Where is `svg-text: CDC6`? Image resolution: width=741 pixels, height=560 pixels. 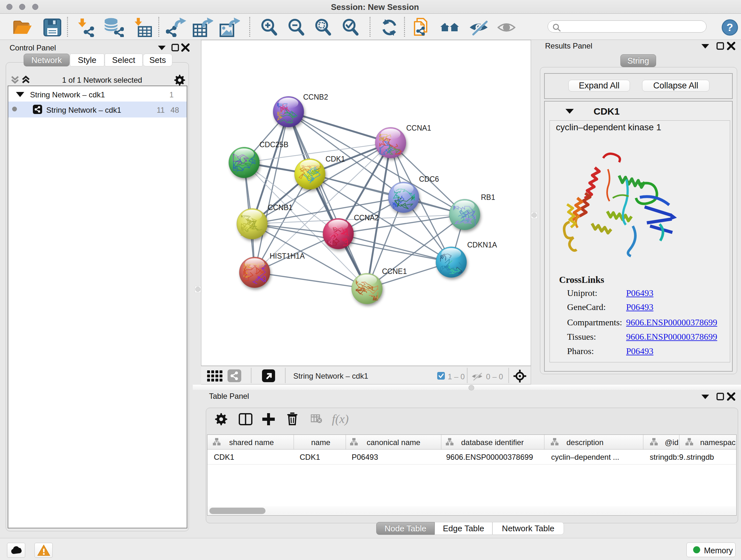 svg-text: CDC6 is located at coordinates (429, 179).